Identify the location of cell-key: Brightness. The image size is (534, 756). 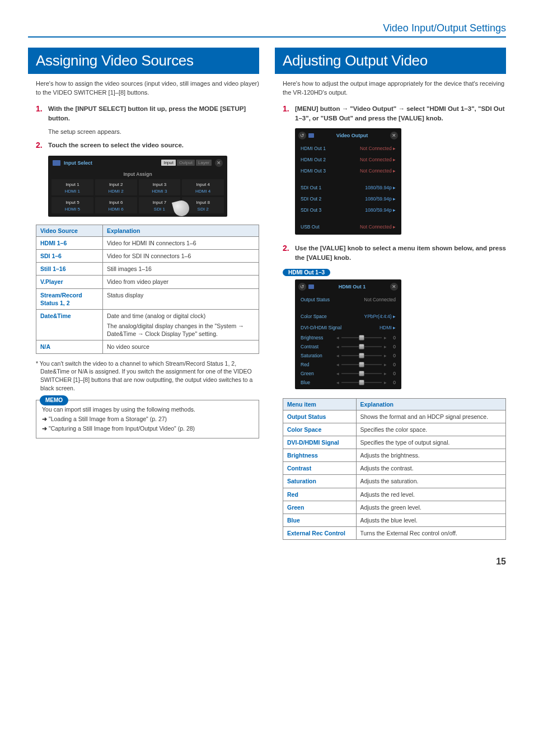
(320, 456).